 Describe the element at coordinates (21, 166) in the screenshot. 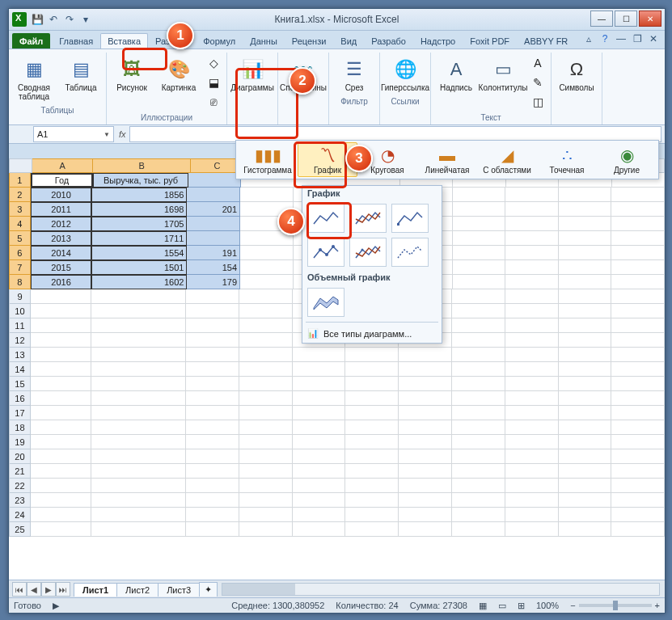

I see `select-all-corner` at that location.